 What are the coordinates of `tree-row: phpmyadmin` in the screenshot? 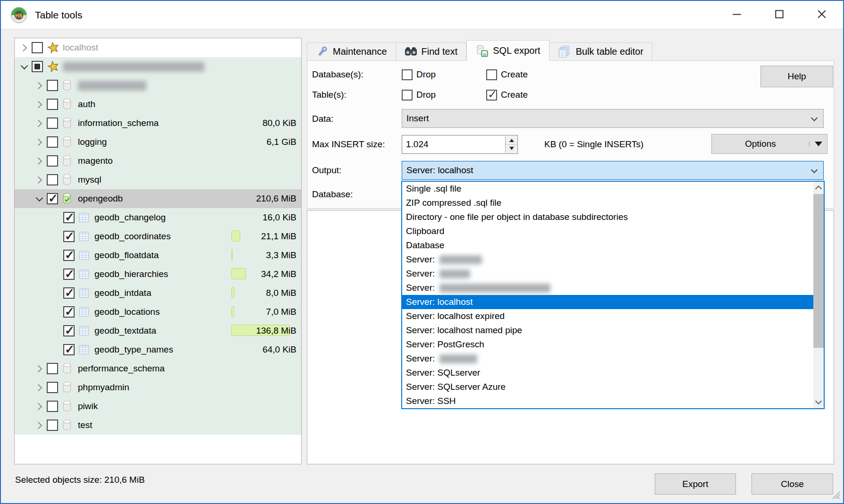 It's located at (158, 387).